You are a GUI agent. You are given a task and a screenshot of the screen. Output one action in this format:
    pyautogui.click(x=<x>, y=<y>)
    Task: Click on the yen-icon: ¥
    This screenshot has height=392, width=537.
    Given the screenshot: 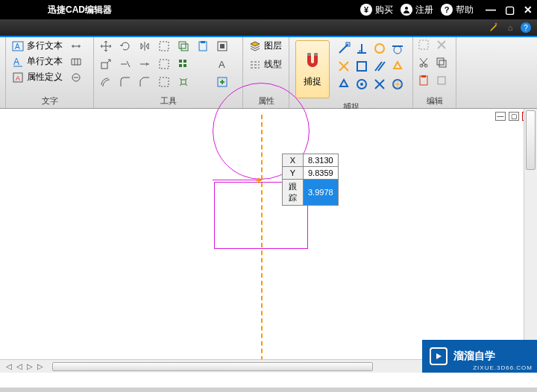 What is the action you would take?
    pyautogui.click(x=366, y=10)
    